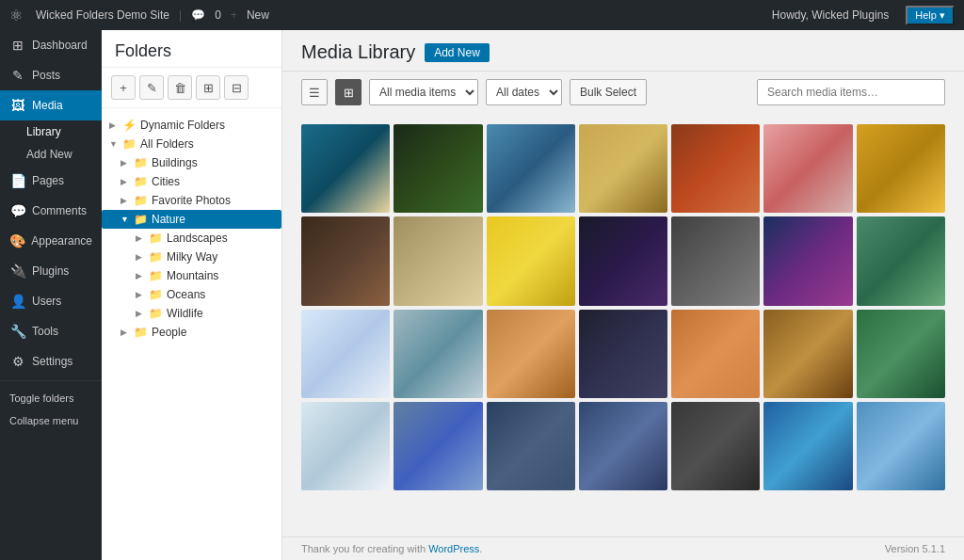  I want to click on sidebar-item-pages: 📄 Pages, so click(51, 181).